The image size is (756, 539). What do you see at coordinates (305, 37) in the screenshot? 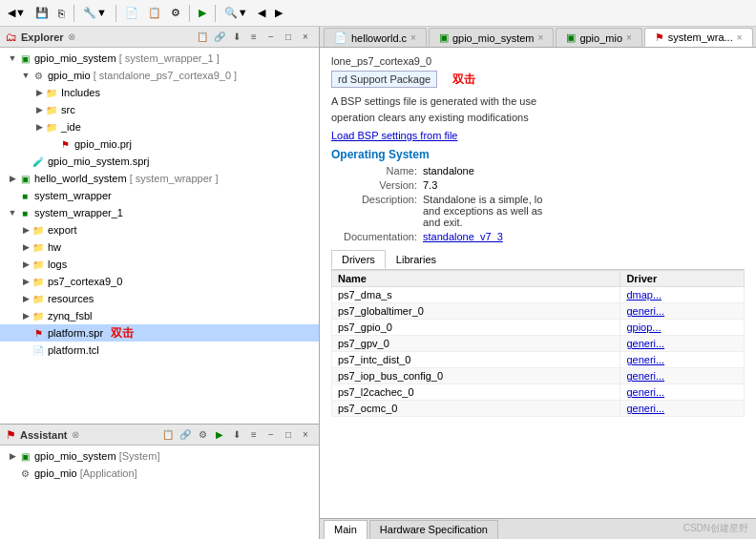
I see `explorer-btn-close: ×` at bounding box center [305, 37].